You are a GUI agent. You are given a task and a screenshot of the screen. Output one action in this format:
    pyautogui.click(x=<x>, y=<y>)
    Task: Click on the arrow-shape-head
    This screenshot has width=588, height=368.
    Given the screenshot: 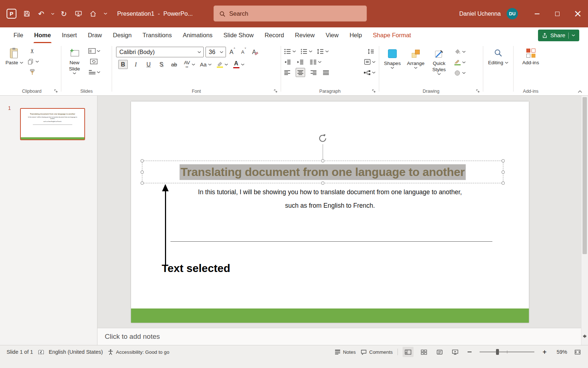 What is the action you would take?
    pyautogui.click(x=165, y=188)
    